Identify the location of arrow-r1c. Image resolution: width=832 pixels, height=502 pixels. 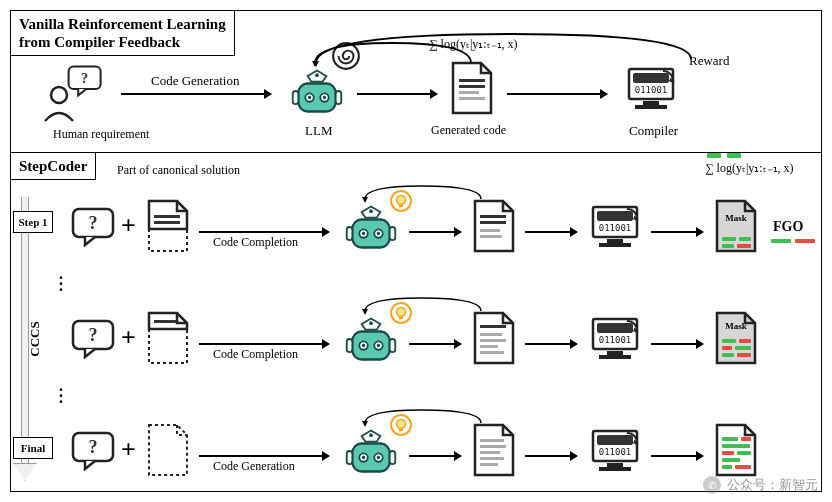
(551, 232).